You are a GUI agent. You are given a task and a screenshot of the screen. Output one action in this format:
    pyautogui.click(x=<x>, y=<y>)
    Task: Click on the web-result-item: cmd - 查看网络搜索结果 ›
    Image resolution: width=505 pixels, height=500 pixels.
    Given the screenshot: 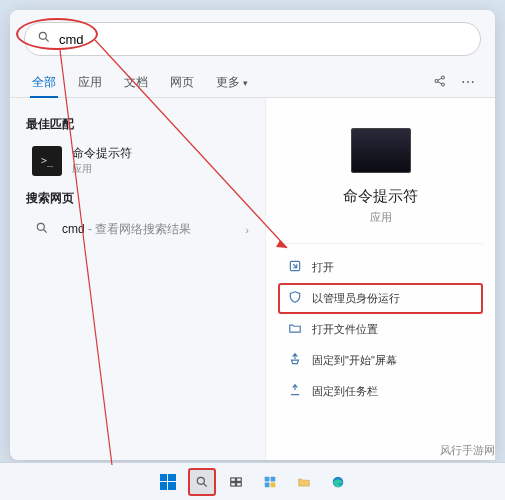 What is the action you would take?
    pyautogui.click(x=140, y=230)
    